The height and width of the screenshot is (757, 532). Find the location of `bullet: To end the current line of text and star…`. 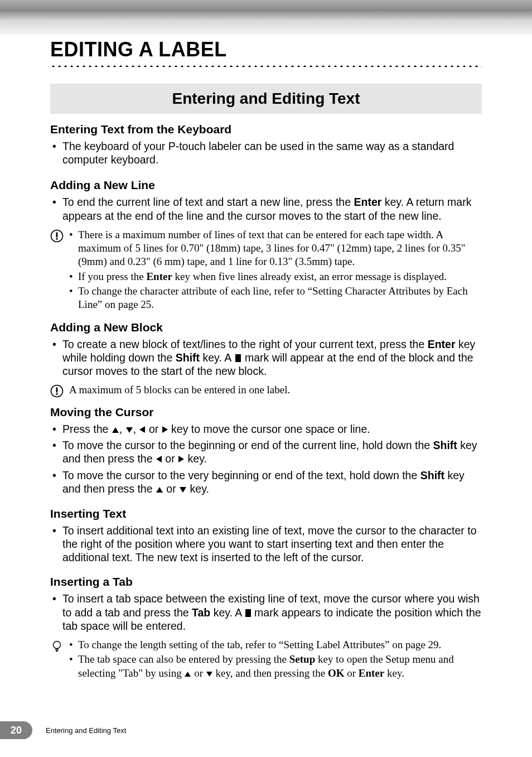

bullet: To end the current line of text and star… is located at coordinates (266, 209).